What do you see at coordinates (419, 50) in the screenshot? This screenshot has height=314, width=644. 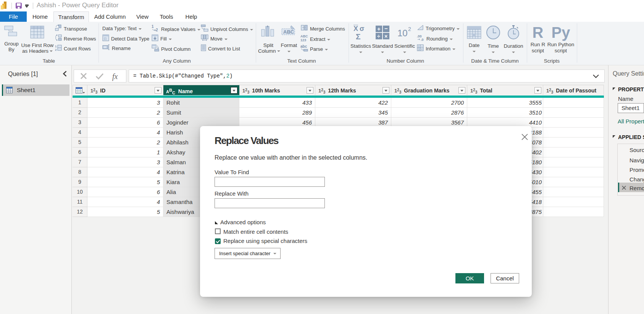 I see `svg-text: 3` at bounding box center [419, 50].